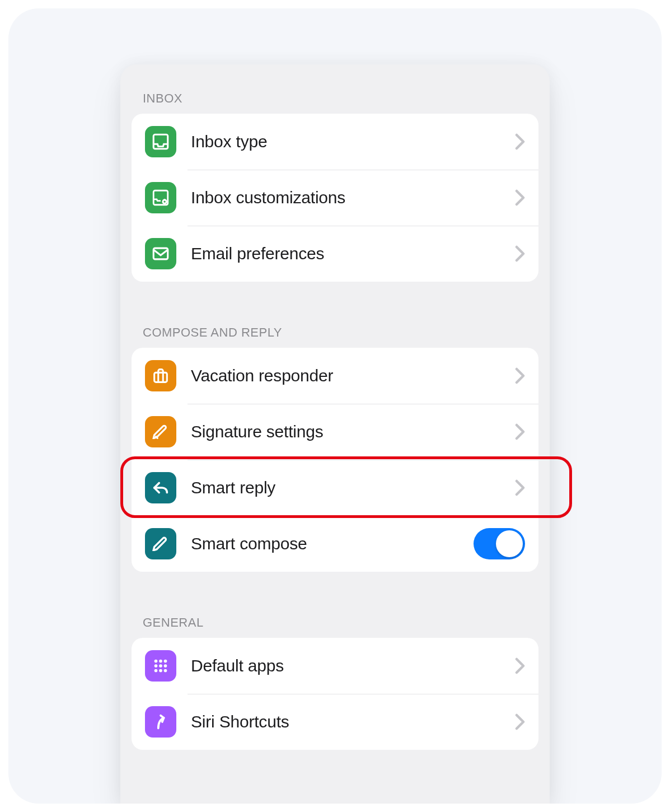 The width and height of the screenshot is (670, 812). What do you see at coordinates (161, 666) in the screenshot?
I see `apps-grid-icon` at bounding box center [161, 666].